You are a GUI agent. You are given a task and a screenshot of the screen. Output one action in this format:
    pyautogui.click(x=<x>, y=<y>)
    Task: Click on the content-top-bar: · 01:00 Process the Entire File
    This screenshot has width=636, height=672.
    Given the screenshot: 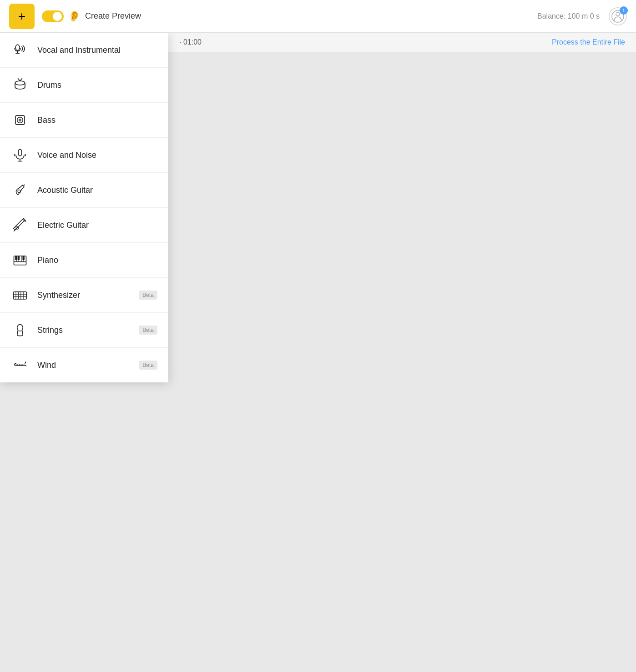 What is the action you would take?
    pyautogui.click(x=402, y=43)
    